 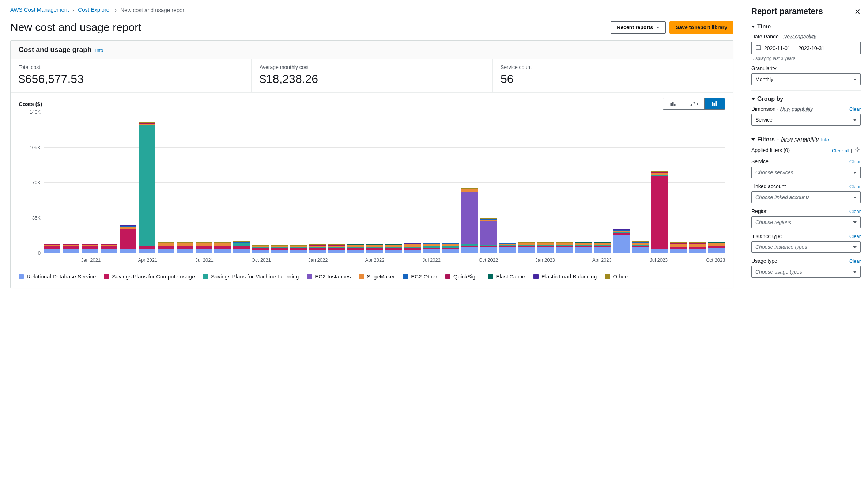 What do you see at coordinates (806, 99) in the screenshot?
I see `section-groupby: Group by` at bounding box center [806, 99].